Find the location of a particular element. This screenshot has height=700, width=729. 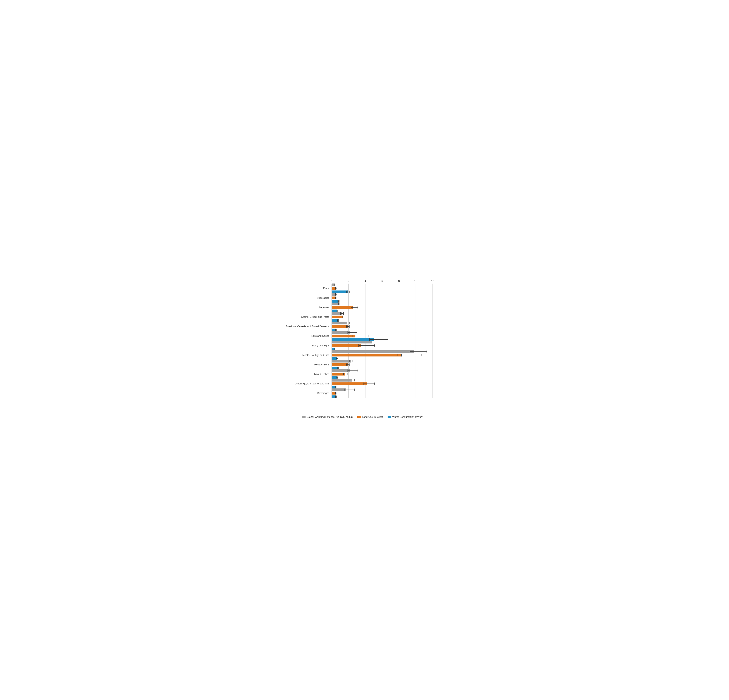

category-label: Dairy and Eggs is located at coordinates (321, 346).